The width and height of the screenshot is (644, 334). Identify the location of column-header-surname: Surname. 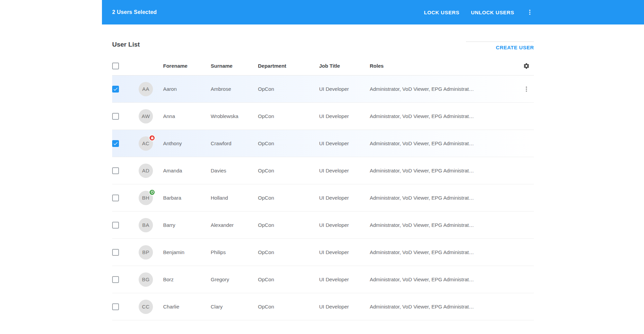
(234, 66).